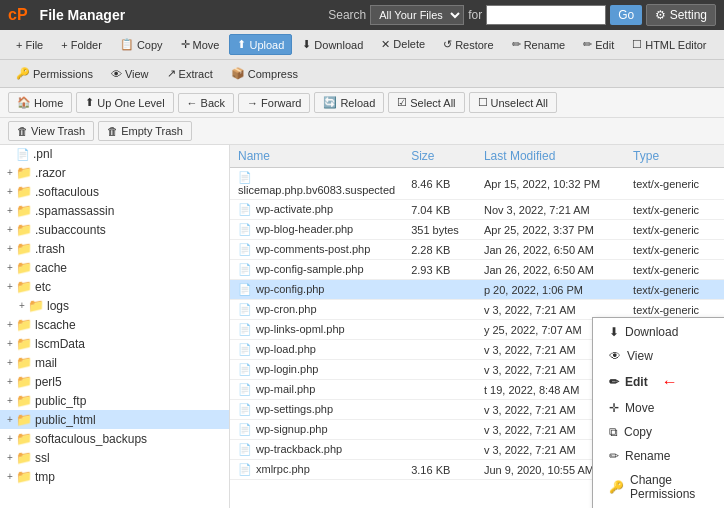  I want to click on rename-button: ✏Rename, so click(539, 44).